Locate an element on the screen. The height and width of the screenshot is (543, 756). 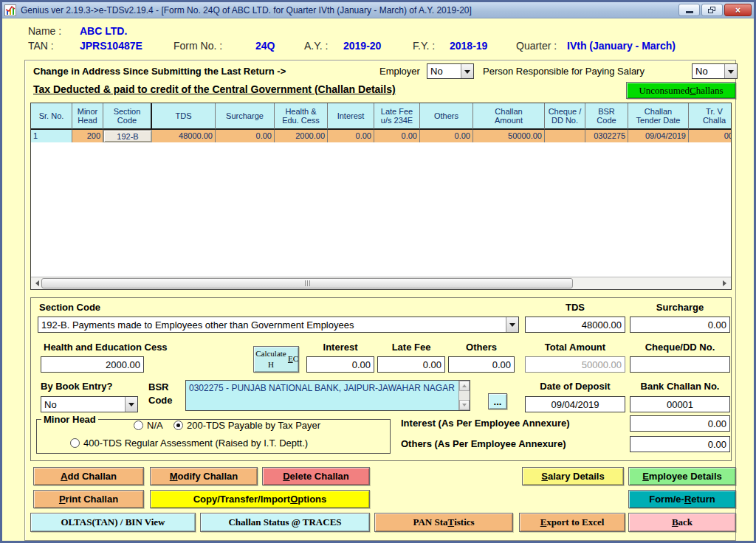
table-cell-surcharge: 0.00 is located at coordinates (245, 136).